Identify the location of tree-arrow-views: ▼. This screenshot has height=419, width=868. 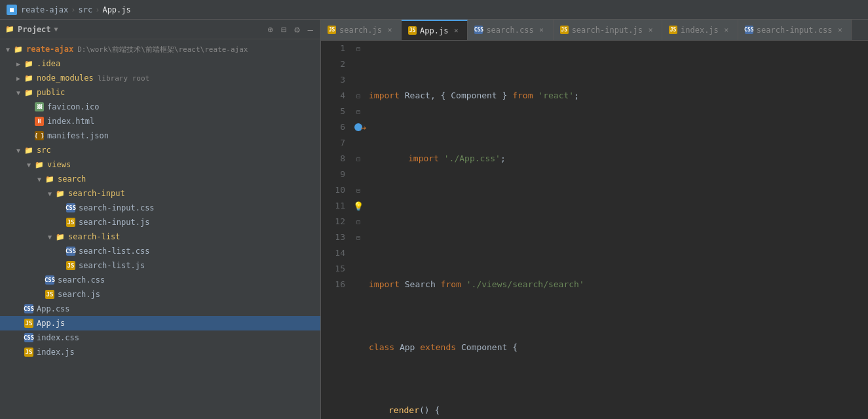
(29, 165).